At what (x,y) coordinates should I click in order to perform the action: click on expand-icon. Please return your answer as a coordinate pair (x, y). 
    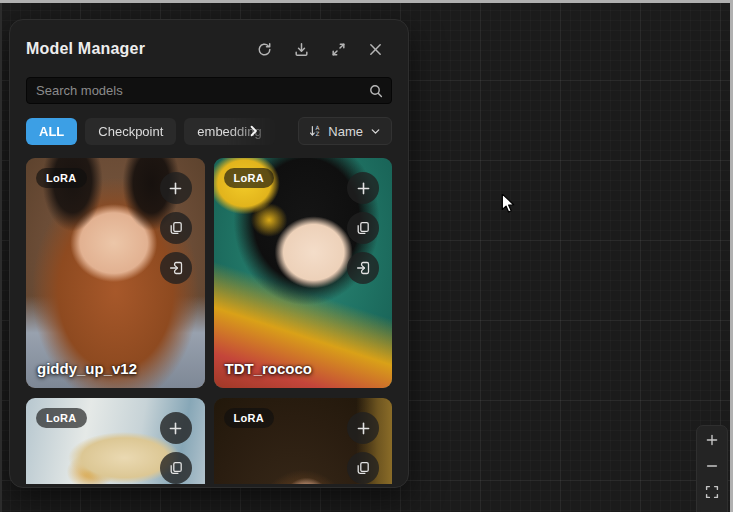
    Looking at the image, I should click on (338, 50).